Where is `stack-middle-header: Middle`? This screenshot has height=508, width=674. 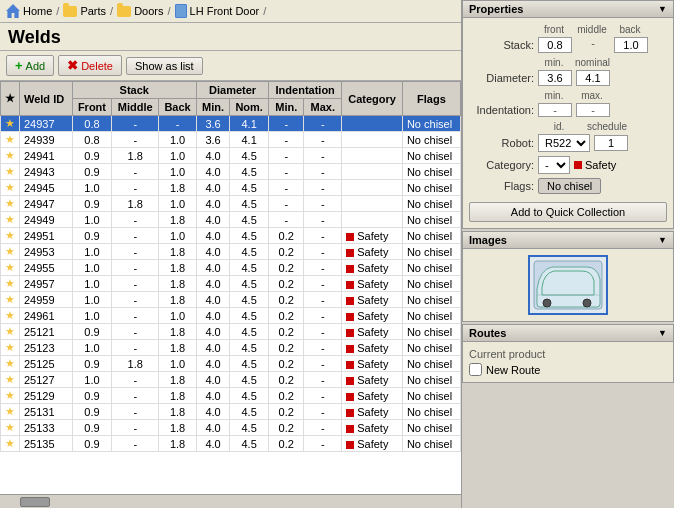
stack-middle-header: Middle is located at coordinates (136, 108).